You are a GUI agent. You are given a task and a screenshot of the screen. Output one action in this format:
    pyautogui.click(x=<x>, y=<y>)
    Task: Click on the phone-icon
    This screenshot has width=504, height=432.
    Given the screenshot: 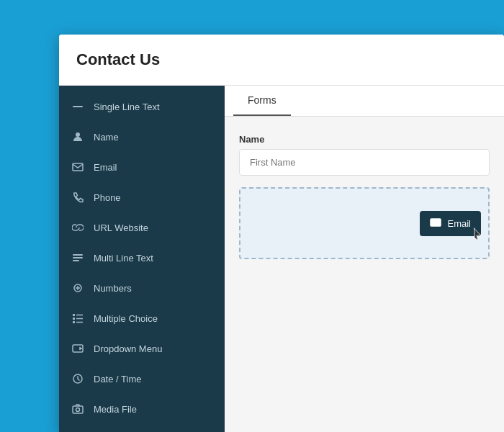 What is the action you would take?
    pyautogui.click(x=78, y=197)
    